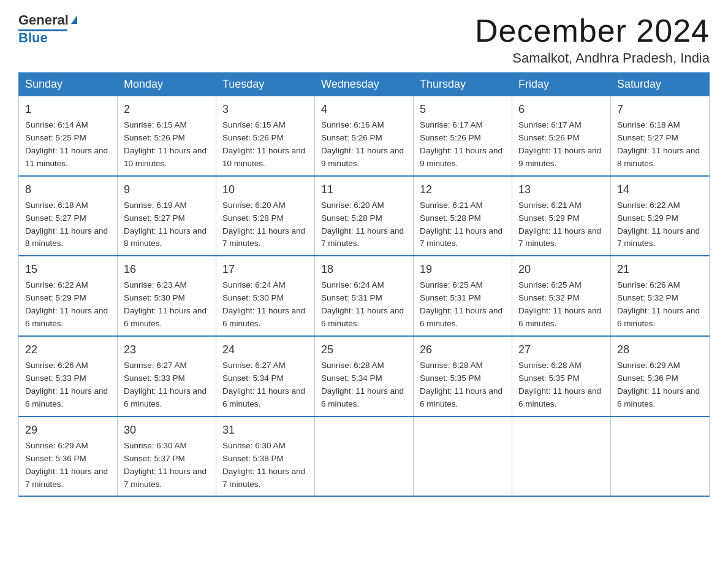  What do you see at coordinates (265, 350) in the screenshot?
I see `day-number: 24` at bounding box center [265, 350].